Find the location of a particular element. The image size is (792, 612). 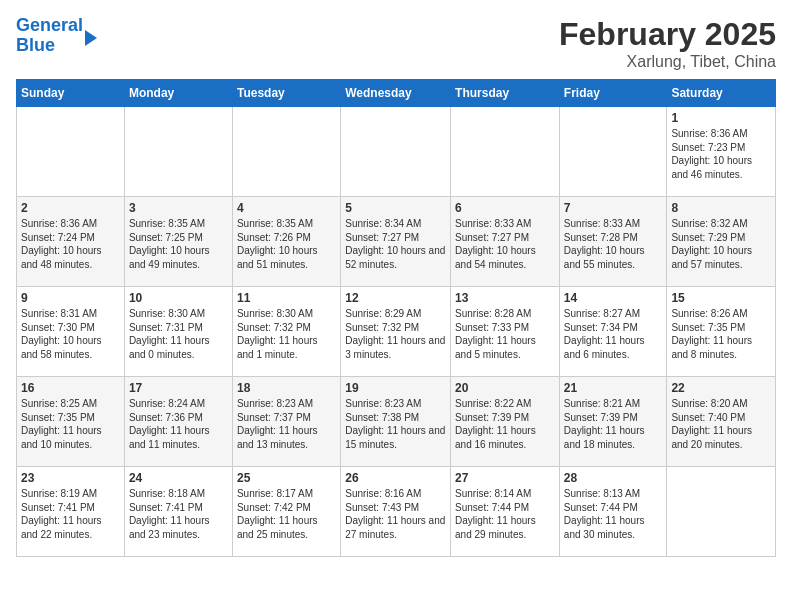

calendar-week-row: 9Sunrise: 8:31 AM Sunset: 7:30 PM Daylig… is located at coordinates (396, 332).